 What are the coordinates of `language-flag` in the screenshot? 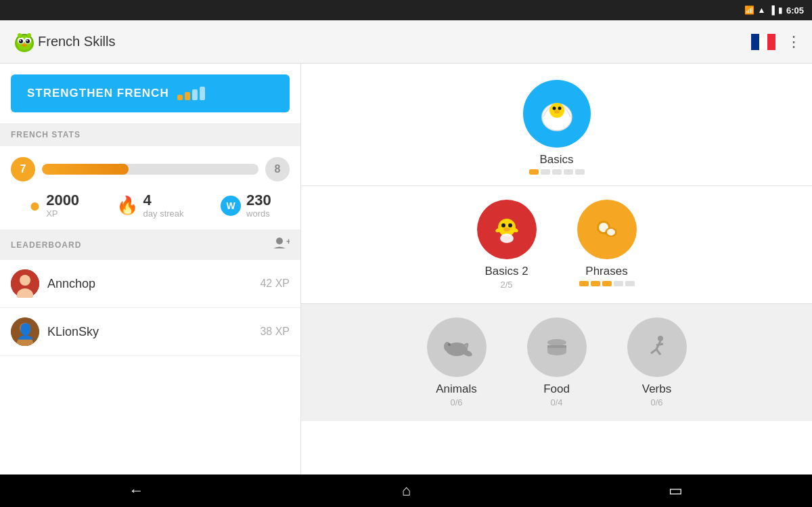 It's located at (763, 42).